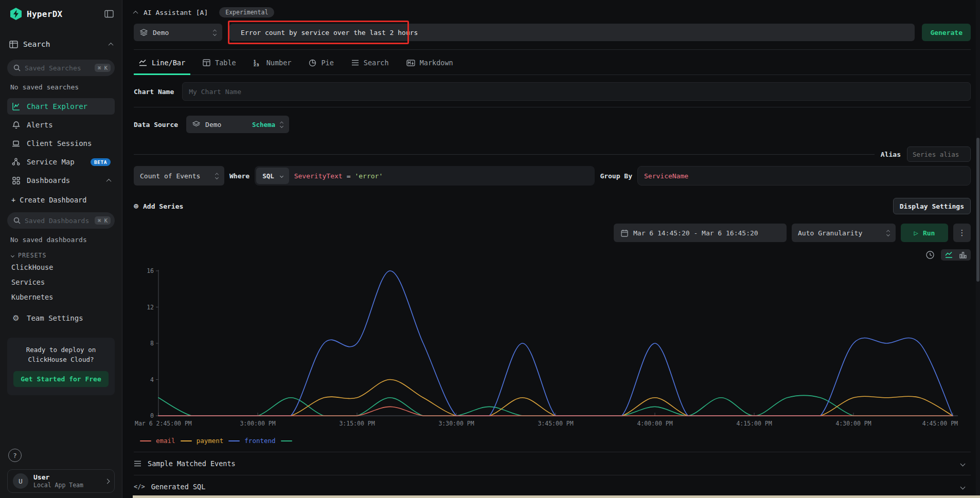 The height and width of the screenshot is (498, 980). What do you see at coordinates (430, 63) in the screenshot?
I see `tab-markdown: Markdown` at bounding box center [430, 63].